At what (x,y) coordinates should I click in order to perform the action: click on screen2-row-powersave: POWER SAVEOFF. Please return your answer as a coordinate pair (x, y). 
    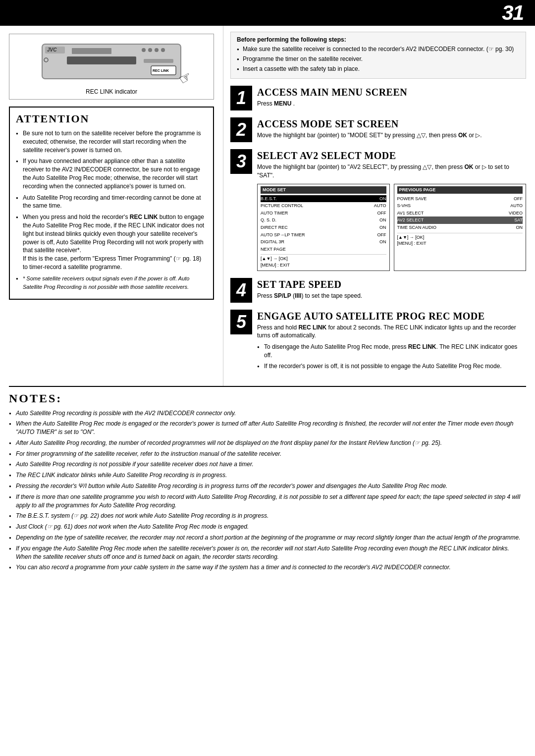
    Looking at the image, I should click on (460, 199).